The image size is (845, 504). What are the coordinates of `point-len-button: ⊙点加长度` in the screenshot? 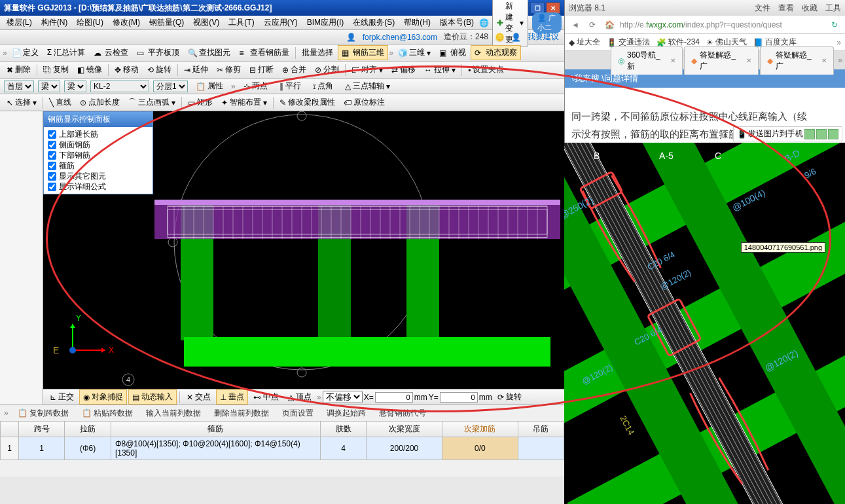 It's located at (99, 102).